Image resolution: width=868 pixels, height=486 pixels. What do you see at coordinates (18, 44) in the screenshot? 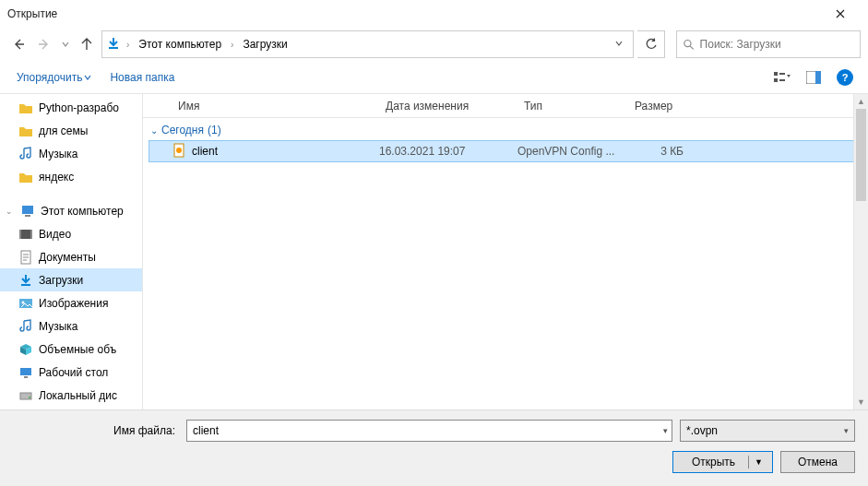
I see `back-button` at bounding box center [18, 44].